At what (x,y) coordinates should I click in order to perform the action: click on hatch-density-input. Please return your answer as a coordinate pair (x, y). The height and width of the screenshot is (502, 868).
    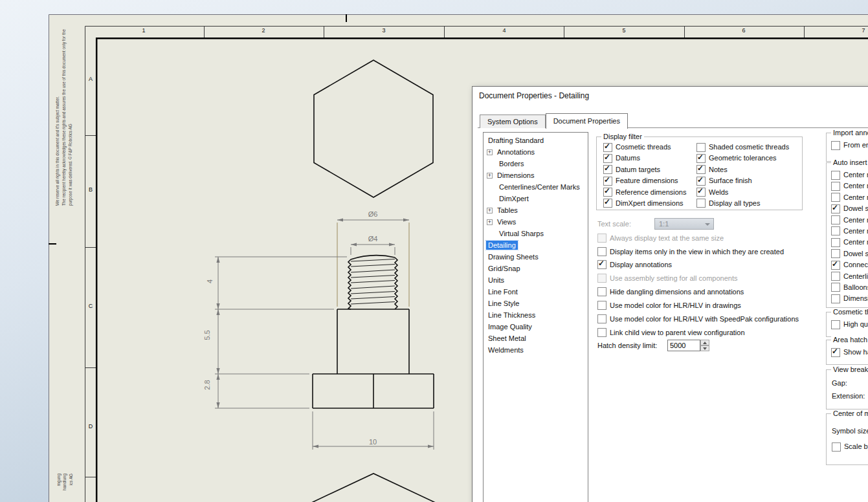
    Looking at the image, I should click on (684, 345).